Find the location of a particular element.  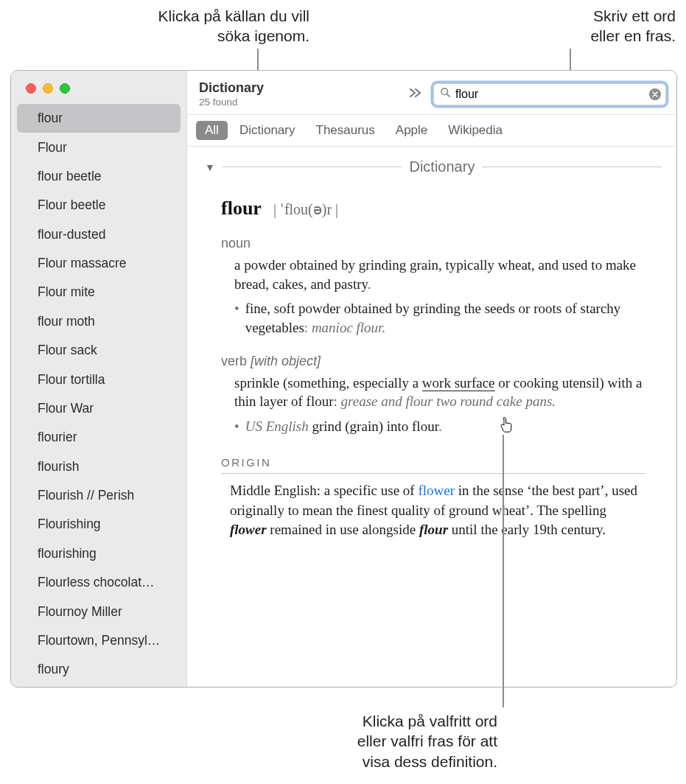

list-item: Flourish // Perish is located at coordinates (99, 495).